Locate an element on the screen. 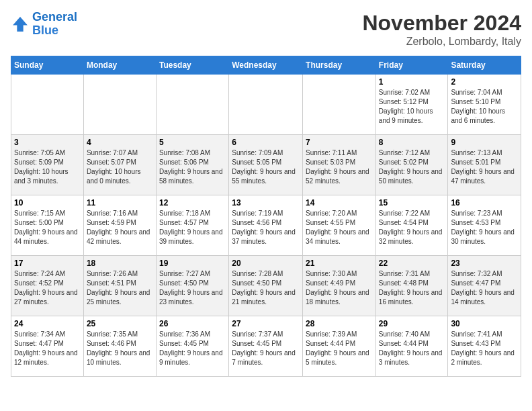  day-number: 15 is located at coordinates (412, 203).